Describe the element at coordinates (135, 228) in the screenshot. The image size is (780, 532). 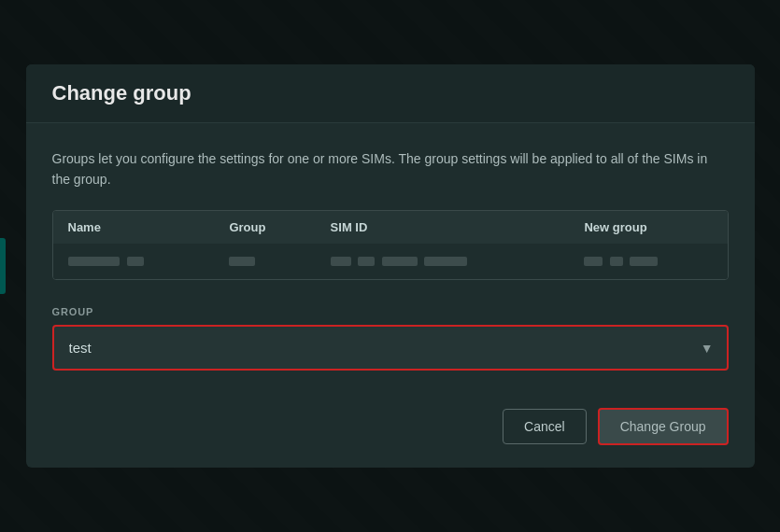
I see `col-name: Name` at that location.